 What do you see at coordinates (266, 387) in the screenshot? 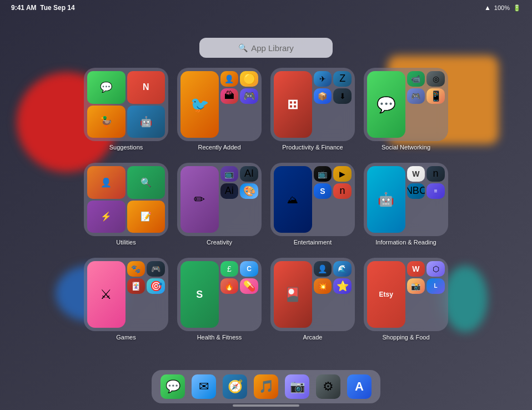
I see `dock-icon-music: 🎵` at bounding box center [266, 387].